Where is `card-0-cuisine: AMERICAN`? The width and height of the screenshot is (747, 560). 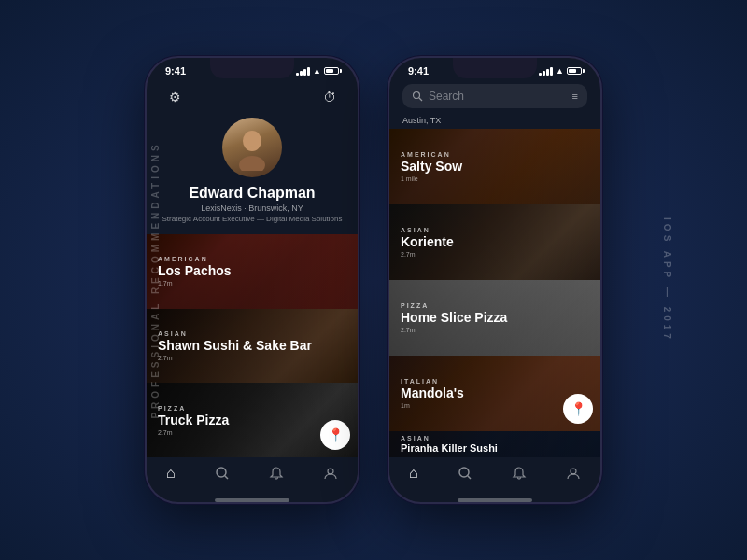
card-0-cuisine: AMERICAN is located at coordinates (252, 259).